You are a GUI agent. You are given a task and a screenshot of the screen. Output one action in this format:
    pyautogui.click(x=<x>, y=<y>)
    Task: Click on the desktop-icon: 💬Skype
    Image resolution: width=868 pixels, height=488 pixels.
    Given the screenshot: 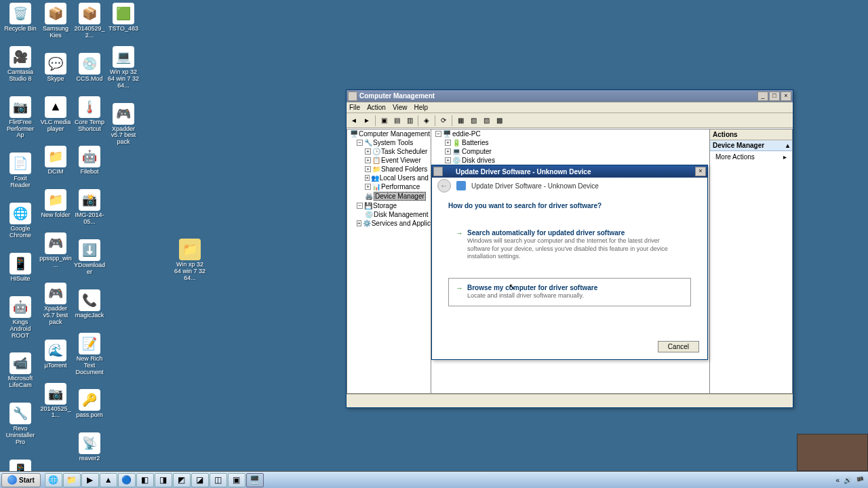 What is the action you would take?
    pyautogui.click(x=56, y=68)
    